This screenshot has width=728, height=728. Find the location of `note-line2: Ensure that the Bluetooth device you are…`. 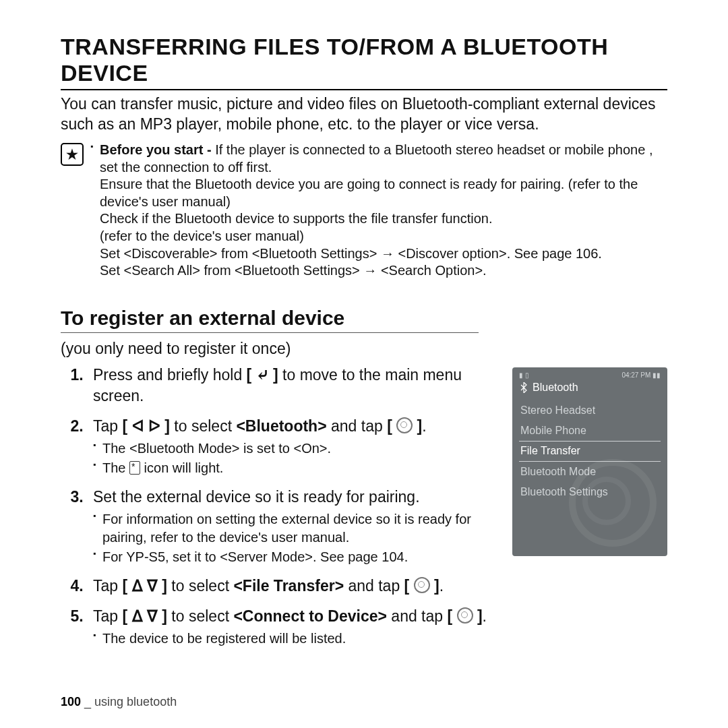

note-line2: Ensure that the Bluetooth device you are… is located at coordinates (384, 193).